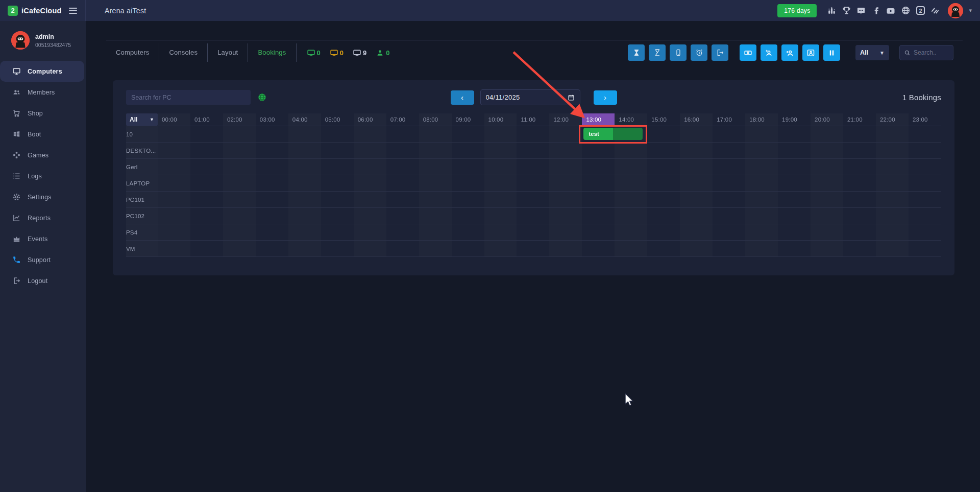 Image resolution: width=980 pixels, height=492 pixels. Describe the element at coordinates (207, 120) in the screenshot. I see `hour-header-cell: 01:00` at that location.